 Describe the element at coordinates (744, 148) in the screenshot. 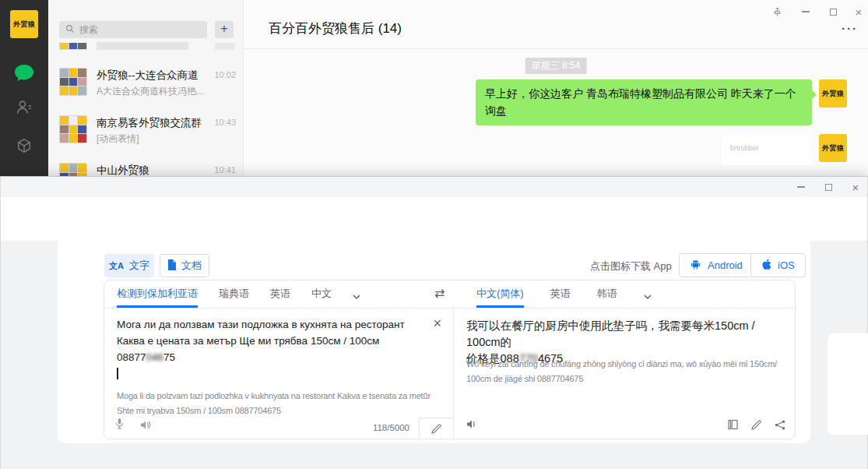

I see `link-card-text: brtrubber` at that location.